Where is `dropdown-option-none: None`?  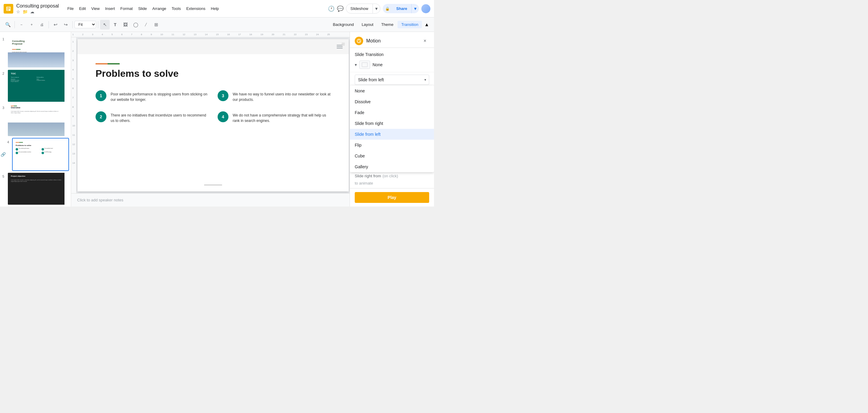 dropdown-option-none: None is located at coordinates (392, 91).